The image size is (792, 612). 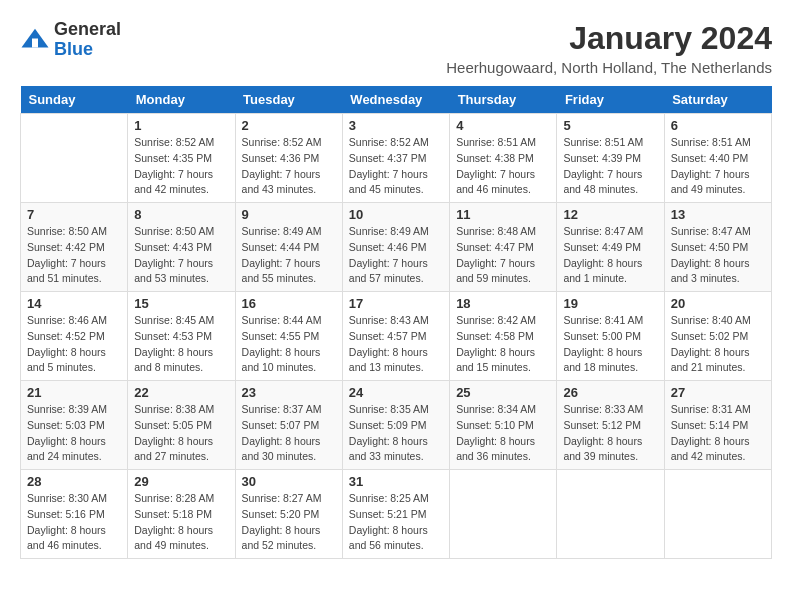 What do you see at coordinates (610, 304) in the screenshot?
I see `day-number: 19` at bounding box center [610, 304].